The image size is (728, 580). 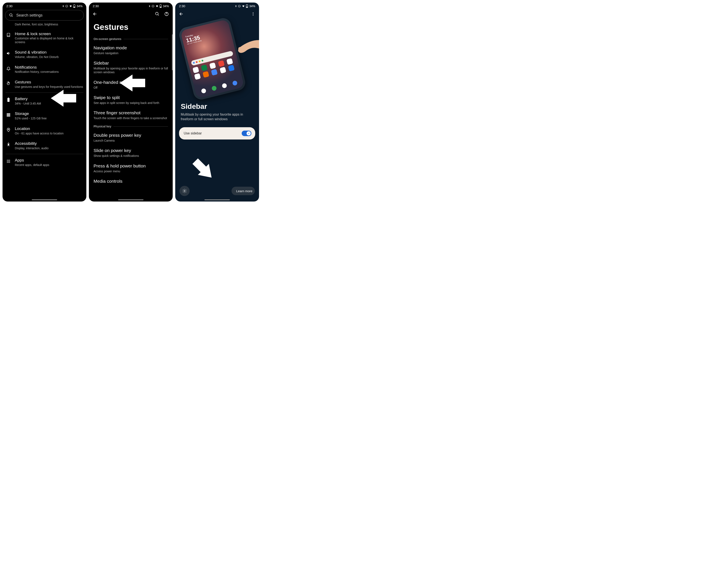 I want to click on section-on-screen: On-screen gestures, so click(x=131, y=39).